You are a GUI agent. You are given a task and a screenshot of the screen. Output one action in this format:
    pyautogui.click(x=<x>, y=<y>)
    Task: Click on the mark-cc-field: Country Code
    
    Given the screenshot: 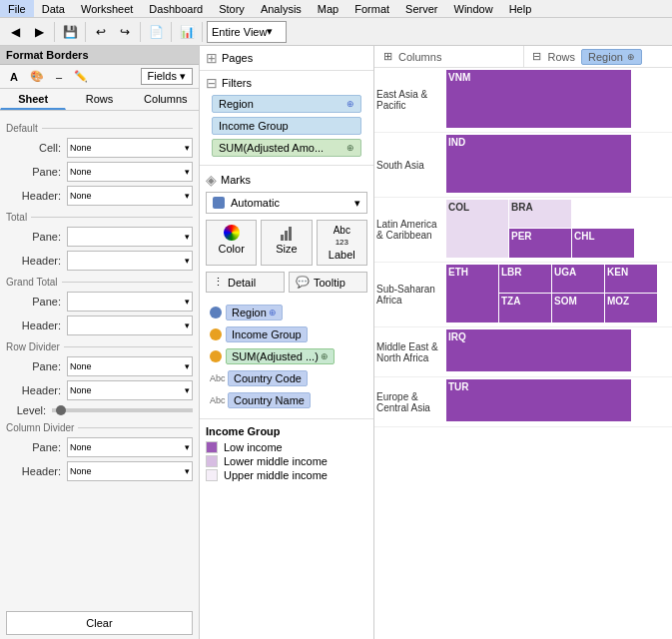 What is the action you would take?
    pyautogui.click(x=268, y=378)
    